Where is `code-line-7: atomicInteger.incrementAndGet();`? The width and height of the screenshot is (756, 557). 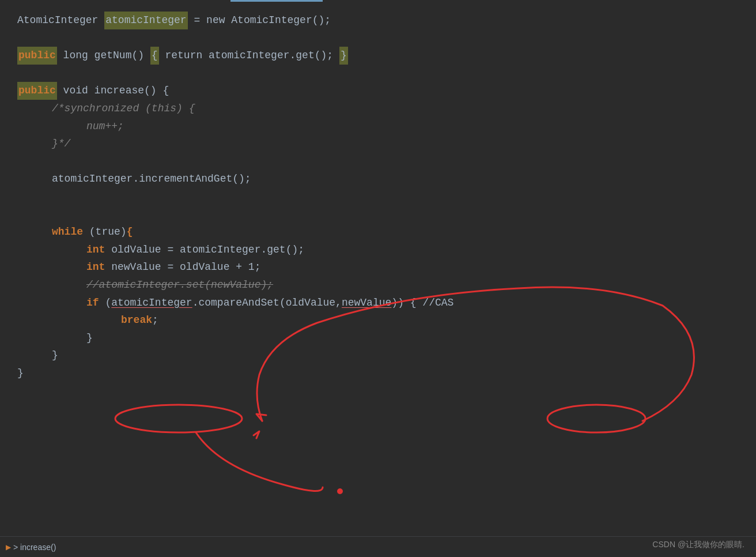 code-line-7: atomicInteger.incrementAndGet(); is located at coordinates (378, 179).